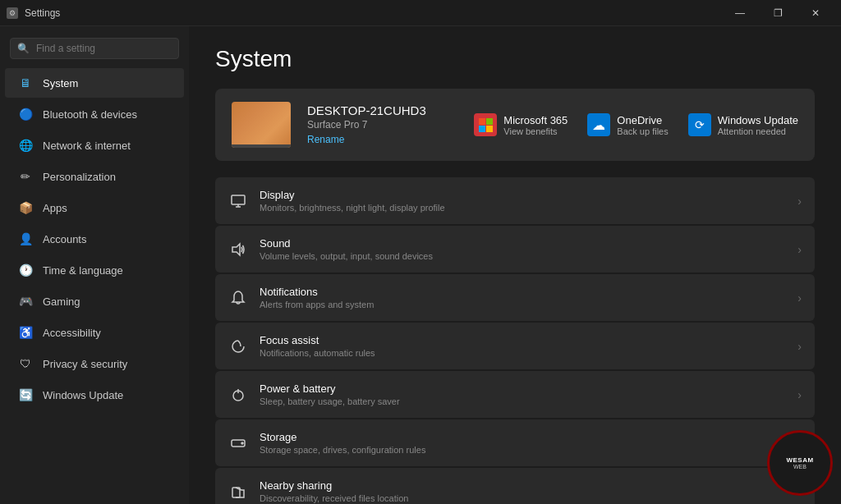  I want to click on settings-item-sound: Sound Volume levels, output, input, soun…, so click(515, 250).